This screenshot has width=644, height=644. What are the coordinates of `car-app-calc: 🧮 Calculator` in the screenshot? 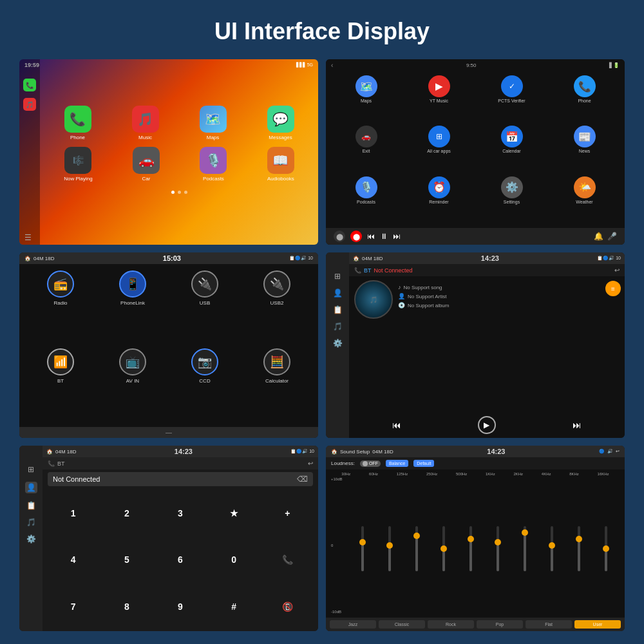 It's located at (277, 385).